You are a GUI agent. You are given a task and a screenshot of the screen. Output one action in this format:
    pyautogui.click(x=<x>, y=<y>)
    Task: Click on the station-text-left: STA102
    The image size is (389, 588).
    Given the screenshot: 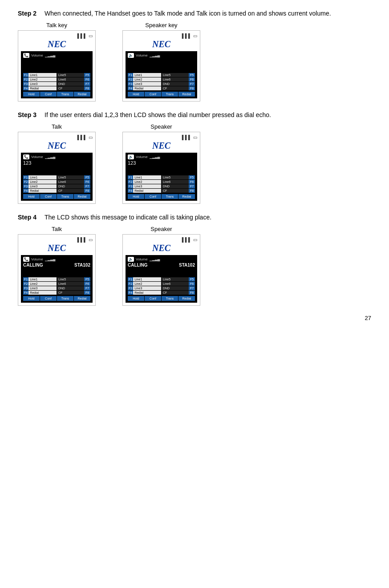 What is the action you would take?
    pyautogui.click(x=82, y=265)
    